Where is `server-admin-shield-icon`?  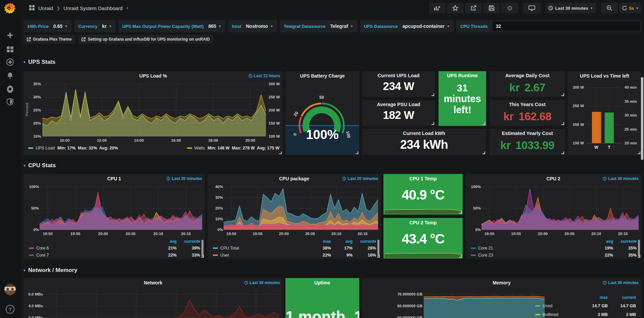
server-admin-shield-icon is located at coordinates (10, 102).